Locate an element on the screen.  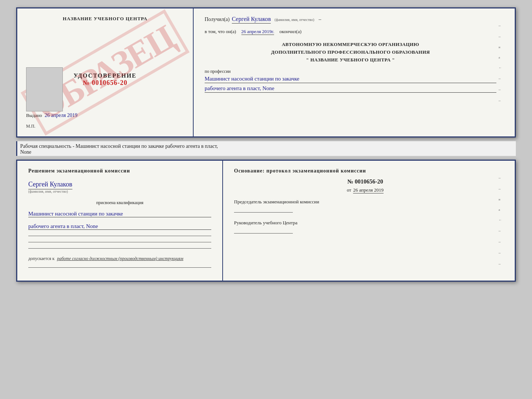
top-doc-left: НАЗВАНИЕ УЧЕБНОГО ЦЕНТРА ОБРАЗЕЦ УДОСТОВ… is located at coordinates (105, 72).